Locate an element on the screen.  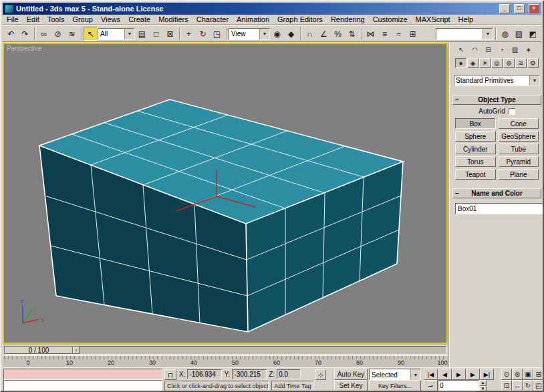
y-coordinate-field is located at coordinates (249, 374).